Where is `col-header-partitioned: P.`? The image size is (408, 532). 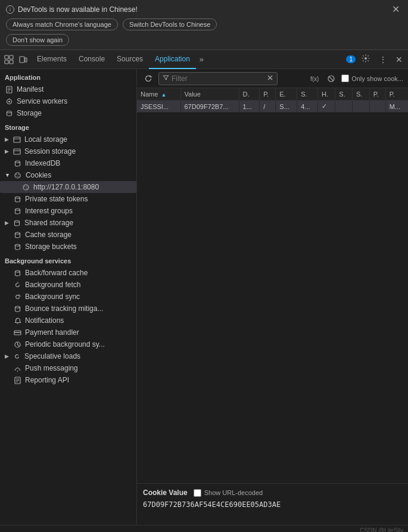
col-header-partitioned: P. is located at coordinates (397, 94).